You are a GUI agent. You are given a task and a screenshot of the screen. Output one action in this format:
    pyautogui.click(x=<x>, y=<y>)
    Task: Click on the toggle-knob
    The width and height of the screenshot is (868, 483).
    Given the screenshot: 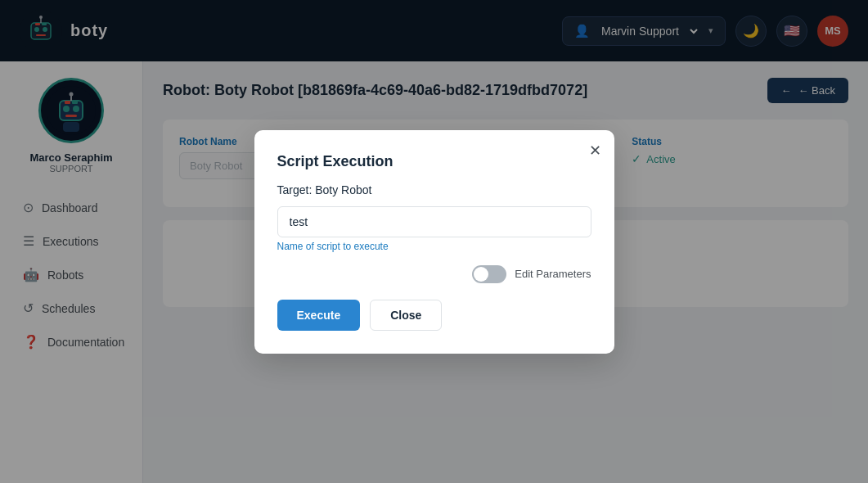 What is the action you would take?
    pyautogui.click(x=481, y=274)
    